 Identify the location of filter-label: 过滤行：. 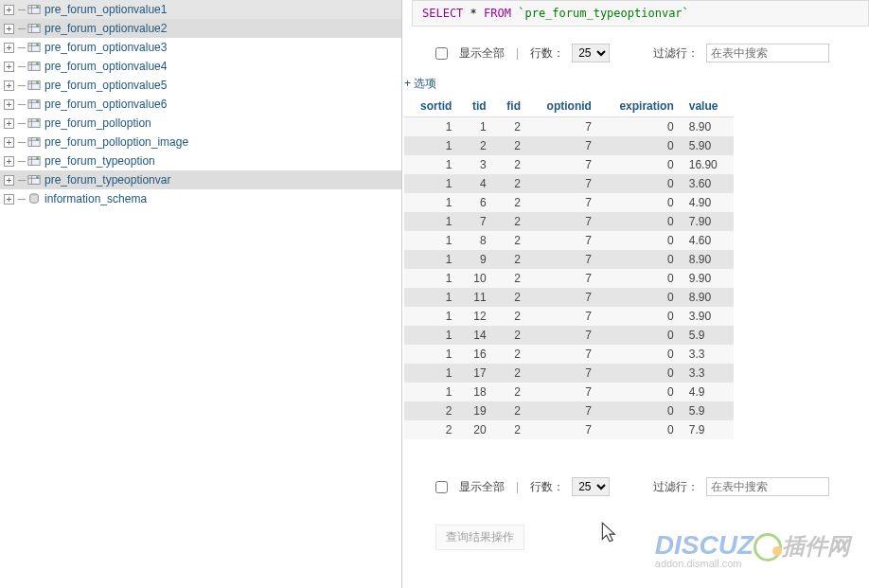
(676, 53).